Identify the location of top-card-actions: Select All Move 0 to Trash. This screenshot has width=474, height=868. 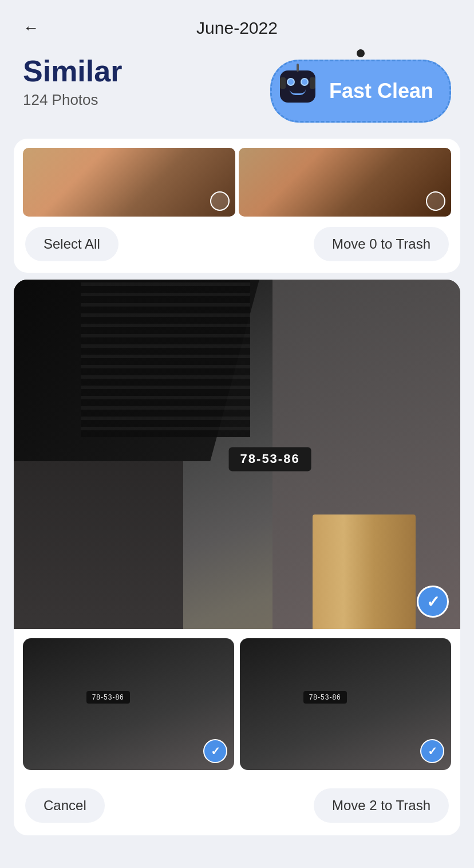
(237, 245).